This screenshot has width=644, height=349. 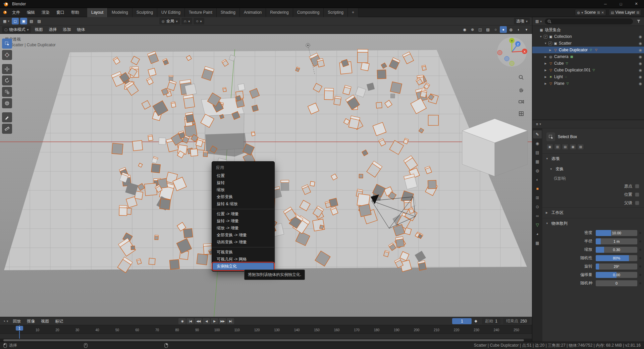 I want to click on constraints-tab: ∞, so click(x=537, y=216).